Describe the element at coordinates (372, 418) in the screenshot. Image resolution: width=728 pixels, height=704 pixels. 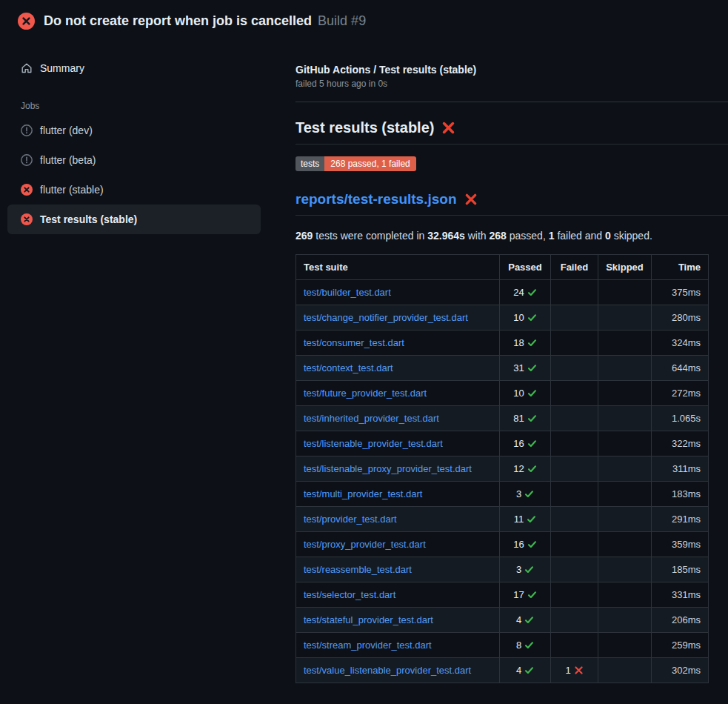
I see `test-suite-link: test/inherited_provider_test.dart` at that location.